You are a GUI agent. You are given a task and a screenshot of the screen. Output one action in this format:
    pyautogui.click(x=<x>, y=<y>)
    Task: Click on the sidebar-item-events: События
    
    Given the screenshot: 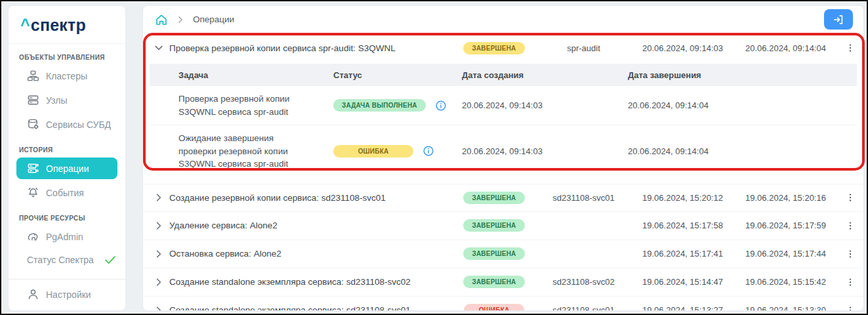 What is the action you would take?
    pyautogui.click(x=67, y=193)
    